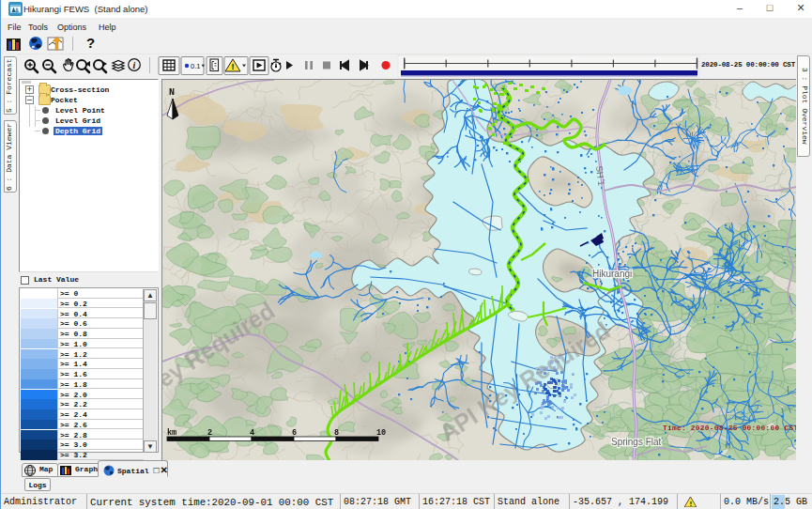 This screenshot has height=509, width=812. I want to click on svg-text: 2020-08-25 00:00:00 CST, so click(749, 65).